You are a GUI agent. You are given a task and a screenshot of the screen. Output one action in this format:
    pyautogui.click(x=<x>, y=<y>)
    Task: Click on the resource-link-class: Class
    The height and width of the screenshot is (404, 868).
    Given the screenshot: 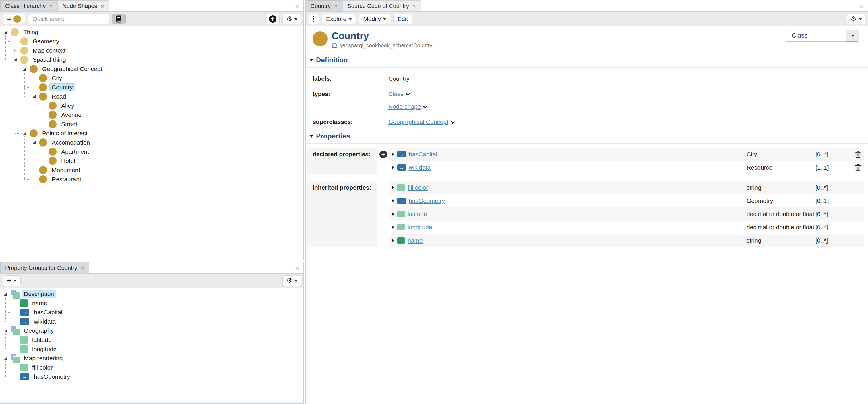 What is the action you would take?
    pyautogui.click(x=396, y=94)
    